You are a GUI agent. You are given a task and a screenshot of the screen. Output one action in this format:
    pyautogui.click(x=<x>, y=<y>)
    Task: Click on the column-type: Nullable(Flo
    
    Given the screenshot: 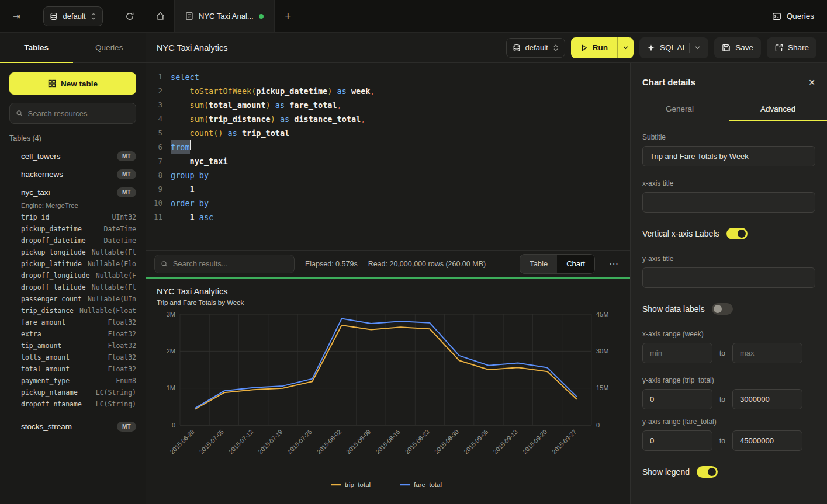 What is the action you would take?
    pyautogui.click(x=112, y=264)
    